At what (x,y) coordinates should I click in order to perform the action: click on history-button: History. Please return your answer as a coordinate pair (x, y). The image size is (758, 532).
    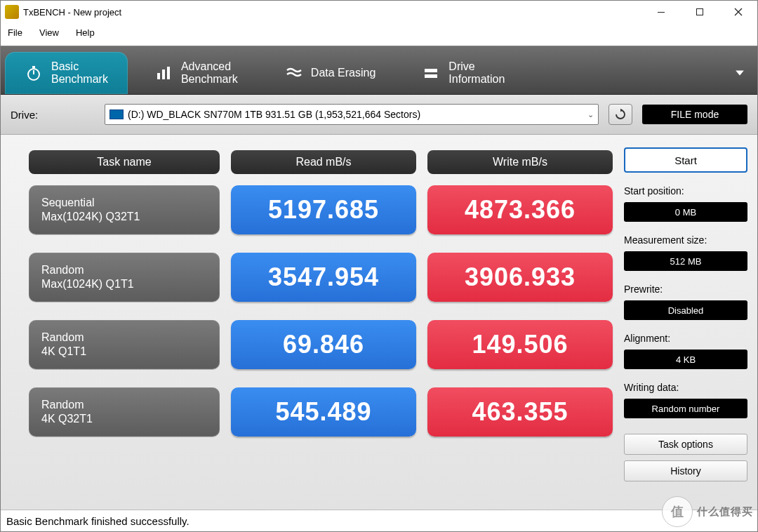
    Looking at the image, I should click on (686, 471).